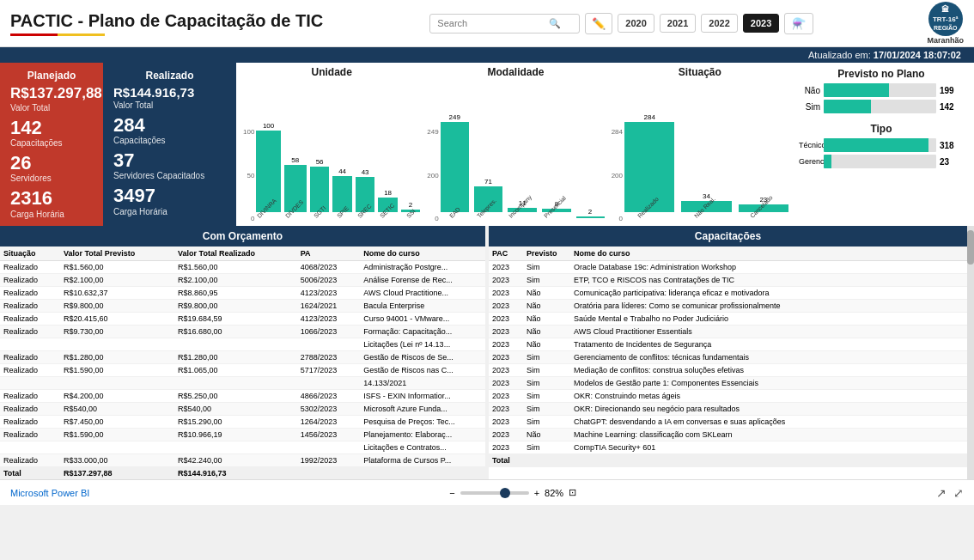  Describe the element at coordinates (242, 460) in the screenshot. I see `table-row: RealizadoR$33.000,00R$42.240,001992/2023…` at that location.